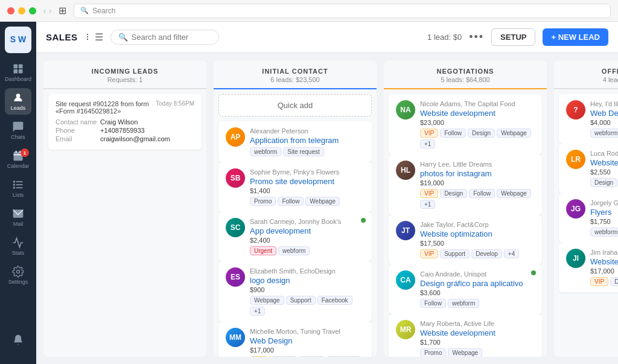  What do you see at coordinates (263, 202) in the screenshot?
I see `tag: Promo` at bounding box center [263, 202].